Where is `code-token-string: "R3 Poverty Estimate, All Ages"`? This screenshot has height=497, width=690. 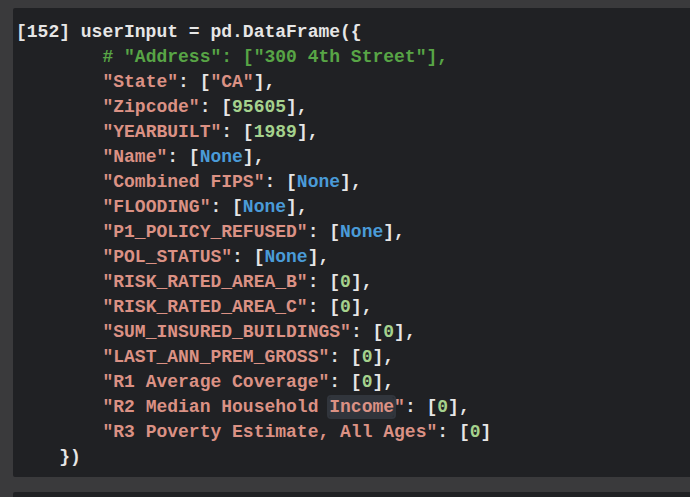 code-token-string: "R3 Poverty Estimate, All Ages" is located at coordinates (270, 432).